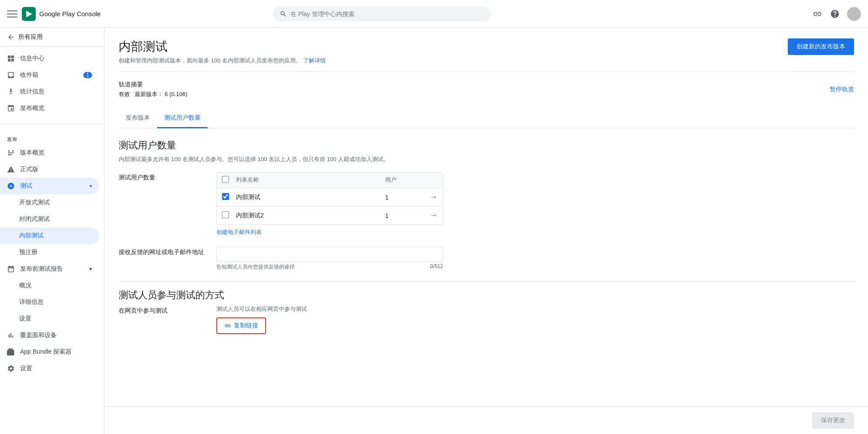 Image resolution: width=868 pixels, height=434 pixels. Describe the element at coordinates (486, 311) in the screenshot. I see `participation-section: 测试人员参与测试的方式 在网页中参与测试 测试人员可以在相应网页中参与测试 复制…` at that location.